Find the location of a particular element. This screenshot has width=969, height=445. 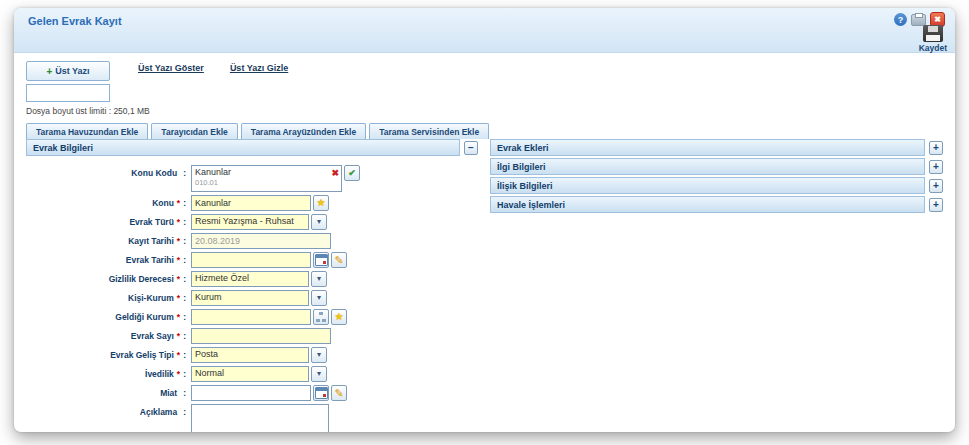

field-row-konu-kodu: Konu Kodu: Kanunlar 010.01 ✖ ✔ is located at coordinates (252, 178).